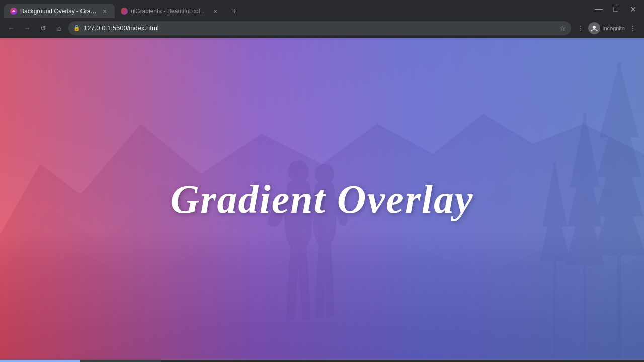 The image size is (644, 362). What do you see at coordinates (616, 9) in the screenshot?
I see `window-controls: — □ ✕` at bounding box center [616, 9].